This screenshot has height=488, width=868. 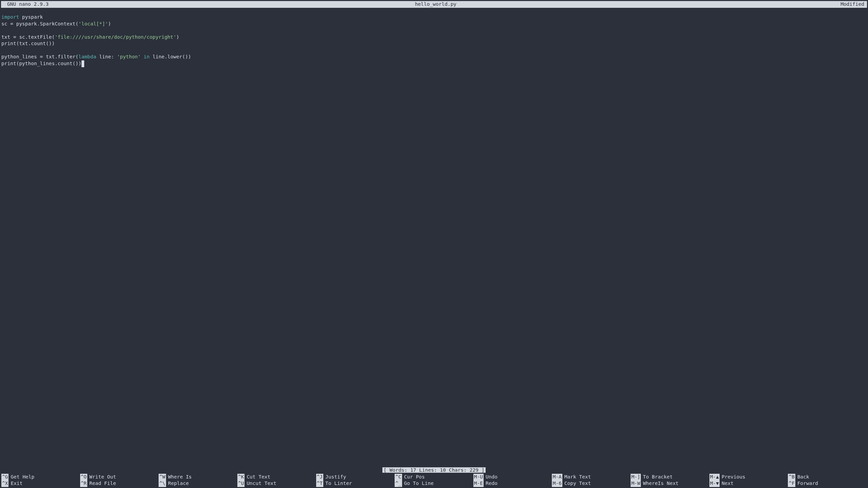 I want to click on shortcut-bar: ^GGet Help^OWrite Out^WWhere Is^KCut Tex…, so click(x=434, y=481).